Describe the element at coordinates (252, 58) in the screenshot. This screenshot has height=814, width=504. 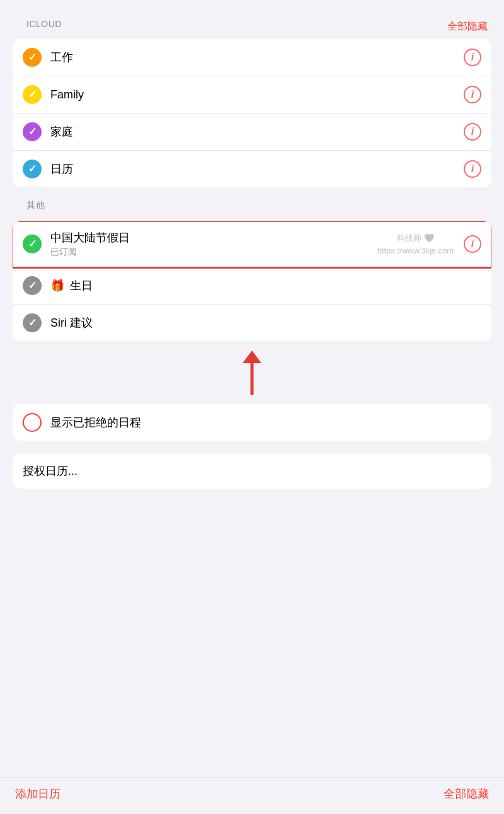
I see `icloud-item-work: ✓ 工作 i` at that location.